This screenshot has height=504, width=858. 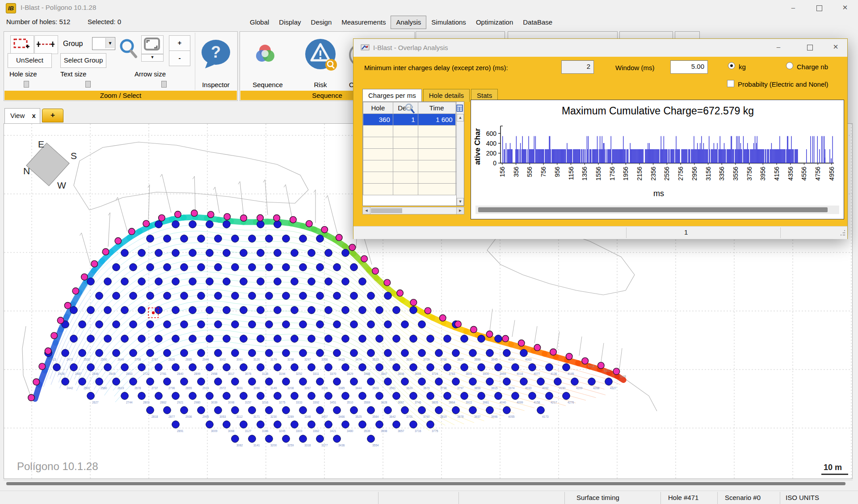 I want to click on risk-button: Risk, so click(x=320, y=61).